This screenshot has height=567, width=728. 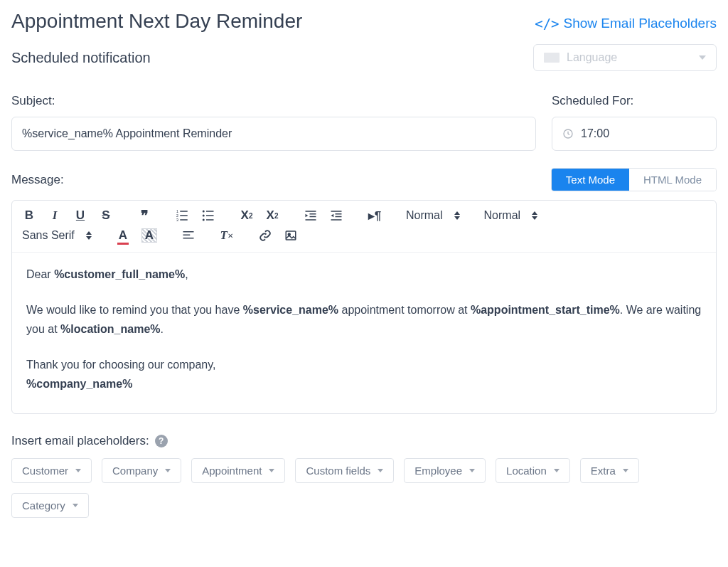 What do you see at coordinates (123, 235) in the screenshot?
I see `text-color-button: A` at bounding box center [123, 235].